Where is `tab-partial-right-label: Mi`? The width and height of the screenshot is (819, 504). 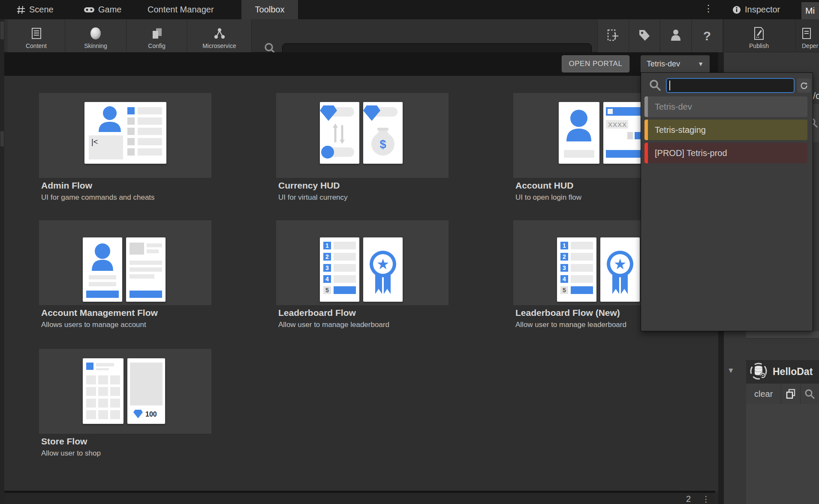 tab-partial-right-label: Mi is located at coordinates (810, 11).